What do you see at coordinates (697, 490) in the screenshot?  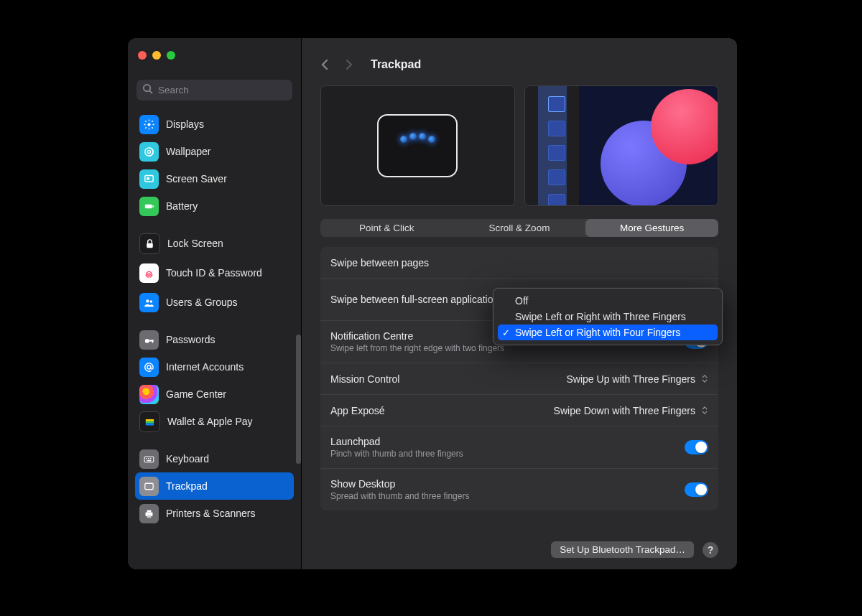 I see `show-desktop-toggle` at bounding box center [697, 490].